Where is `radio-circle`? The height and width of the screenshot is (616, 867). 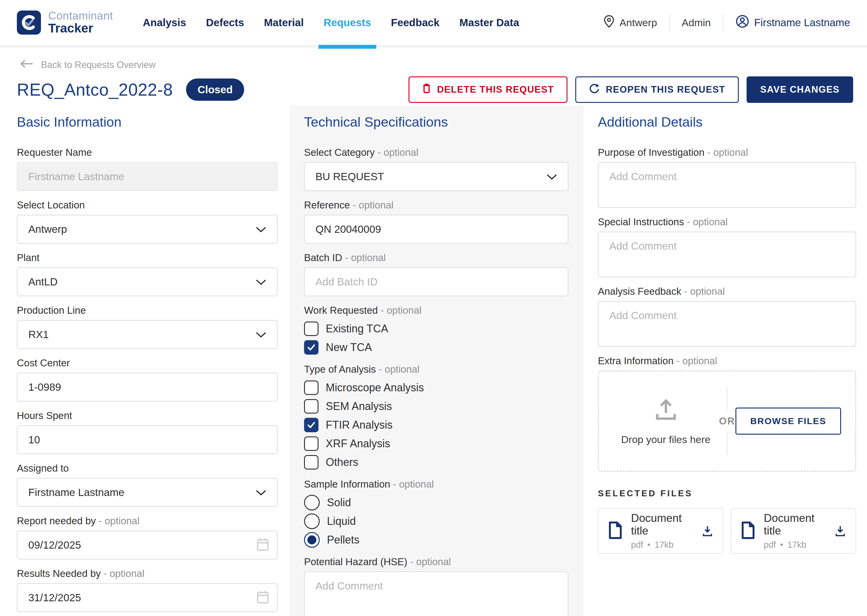 radio-circle is located at coordinates (312, 521).